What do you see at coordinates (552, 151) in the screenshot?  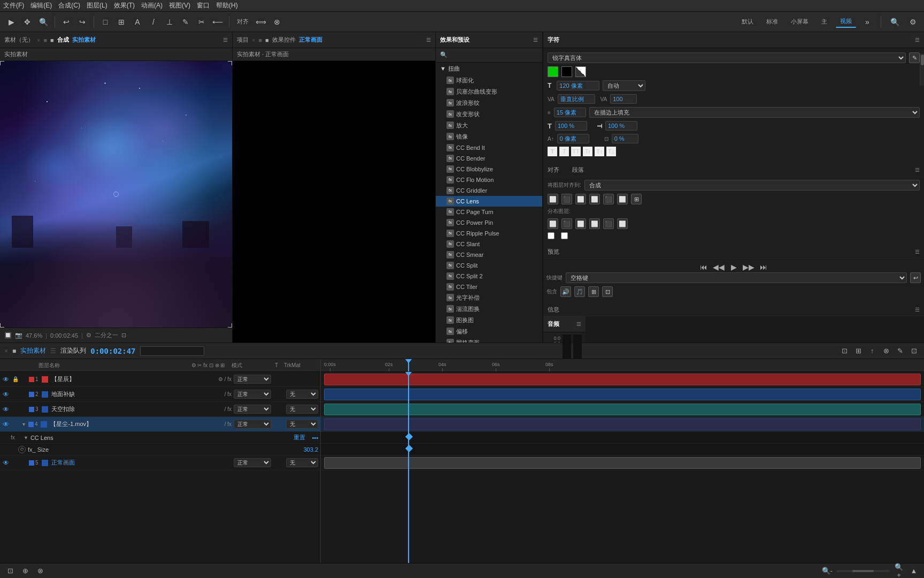 I see `bold-btn: T` at bounding box center [552, 151].